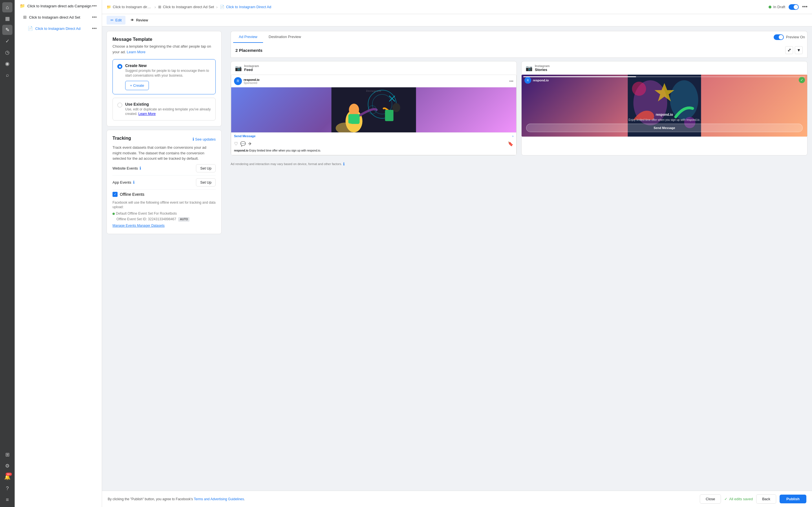 This screenshot has height=507, width=812. What do you see at coordinates (726, 499) in the screenshot?
I see `saved-checkmark-icon: ✓` at bounding box center [726, 499].